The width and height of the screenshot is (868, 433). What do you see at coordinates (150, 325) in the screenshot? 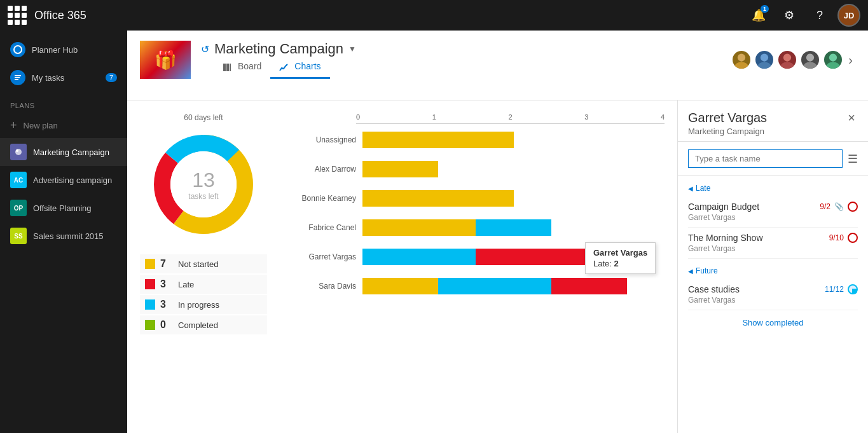
I see `legend-color-completed` at bounding box center [150, 325].